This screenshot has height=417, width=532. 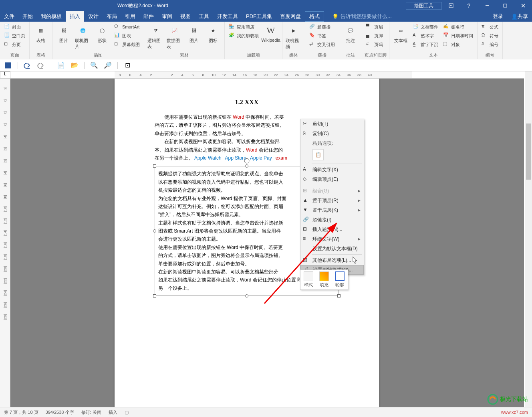 What do you see at coordinates (194, 34) in the screenshot?
I see `material-pic-button: 🖼图片` at bounding box center [194, 34].